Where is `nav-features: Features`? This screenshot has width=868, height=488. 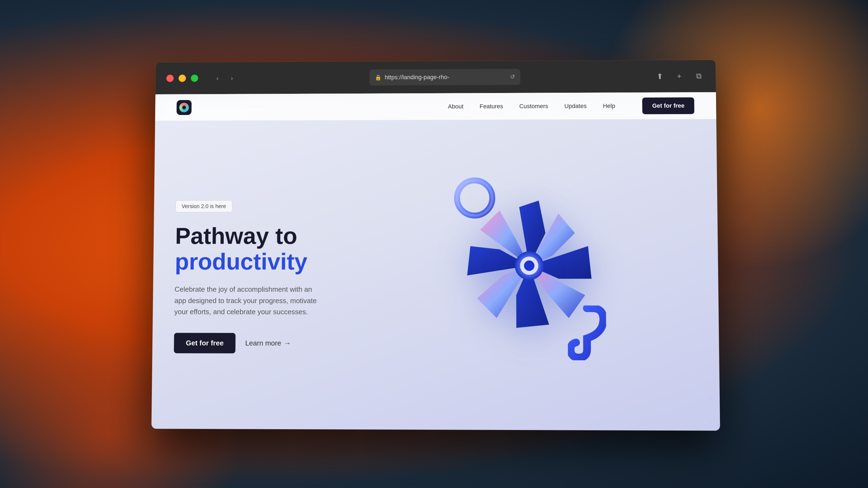
nav-features: Features is located at coordinates (491, 106).